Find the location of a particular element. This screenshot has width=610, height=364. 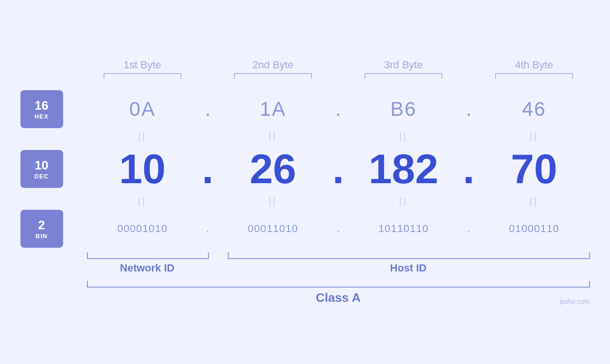

sep-row-1: || || || || is located at coordinates (305, 137).